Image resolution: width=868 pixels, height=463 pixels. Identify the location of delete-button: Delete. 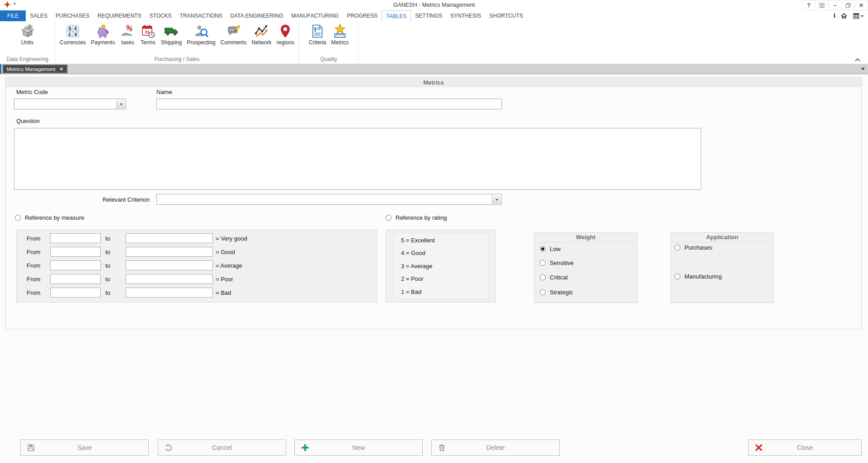
(495, 448).